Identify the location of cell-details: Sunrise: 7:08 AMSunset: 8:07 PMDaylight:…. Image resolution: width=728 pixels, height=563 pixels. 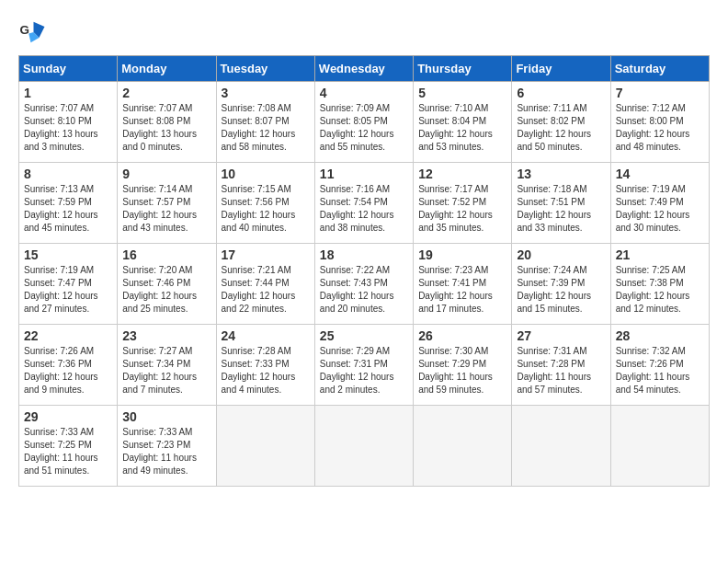
(266, 128).